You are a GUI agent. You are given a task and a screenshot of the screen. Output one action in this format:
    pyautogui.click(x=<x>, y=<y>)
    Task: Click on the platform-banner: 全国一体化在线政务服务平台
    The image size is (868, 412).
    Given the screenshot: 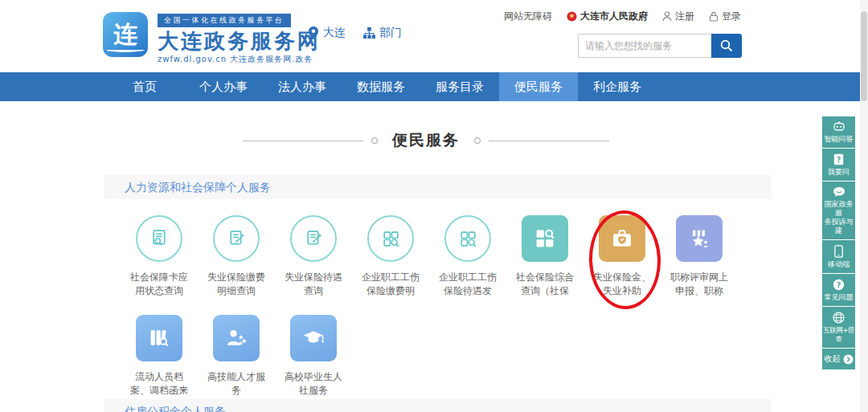 What is the action you would take?
    pyautogui.click(x=224, y=21)
    